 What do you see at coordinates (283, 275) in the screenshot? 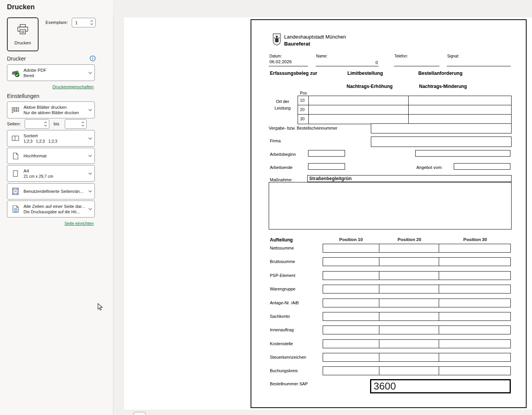
I see `row-label-psp-element: PSP-Element` at bounding box center [283, 275].